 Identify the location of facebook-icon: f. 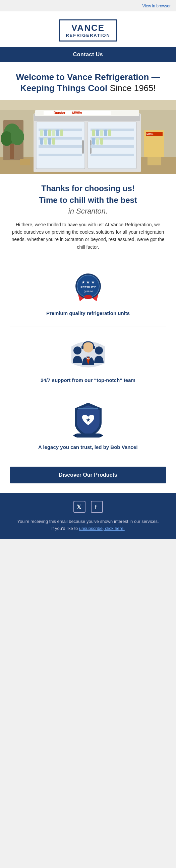
(97, 507).